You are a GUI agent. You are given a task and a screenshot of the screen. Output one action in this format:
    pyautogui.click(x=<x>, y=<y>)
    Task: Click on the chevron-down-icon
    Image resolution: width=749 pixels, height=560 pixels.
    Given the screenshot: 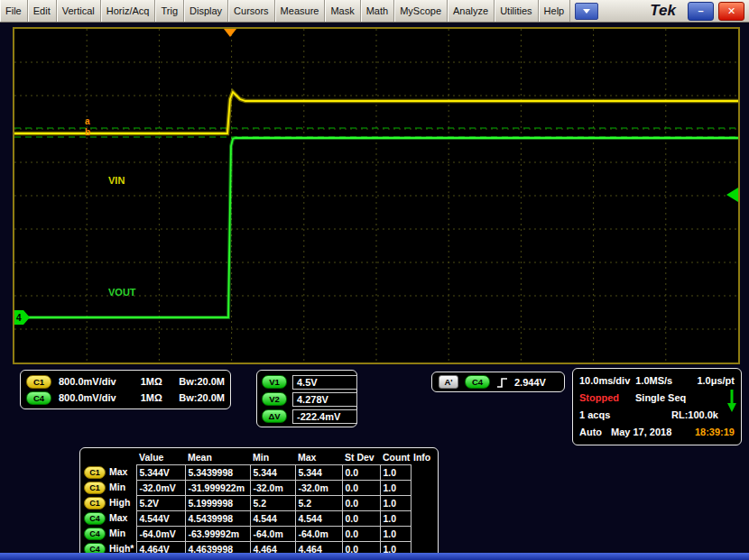 What is the action you would take?
    pyautogui.click(x=587, y=11)
    